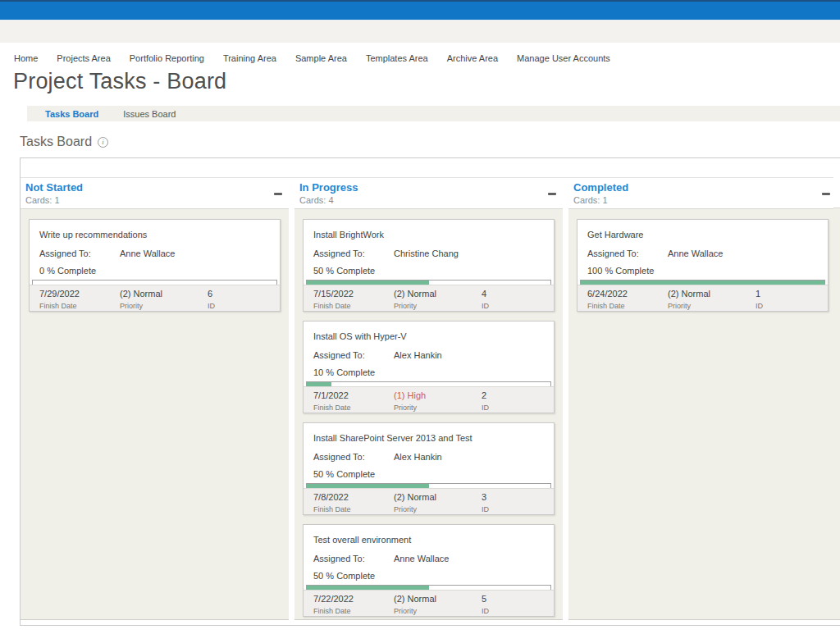 The image size is (840, 634). What do you see at coordinates (433, 395) in the screenshot?
I see `card-footer-values: 7/1/2022(1) High2` at bounding box center [433, 395].